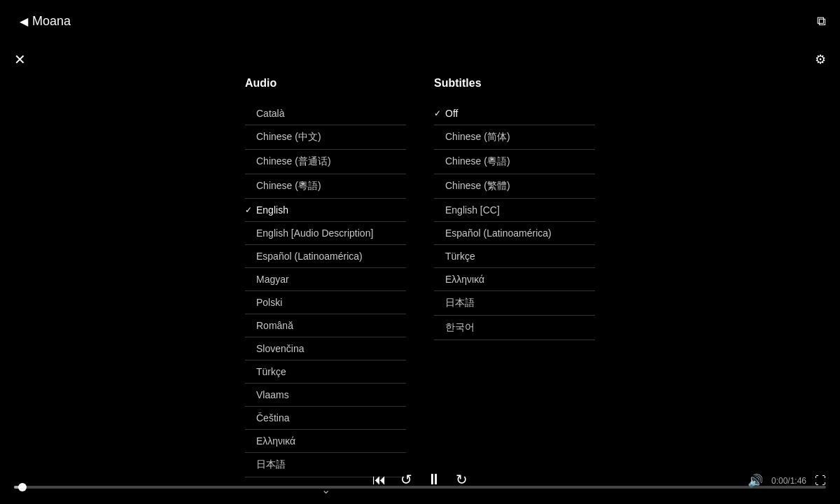 The width and height of the screenshot is (840, 504). Describe the element at coordinates (434, 479) in the screenshot. I see `pause-button: ⏸` at that location.